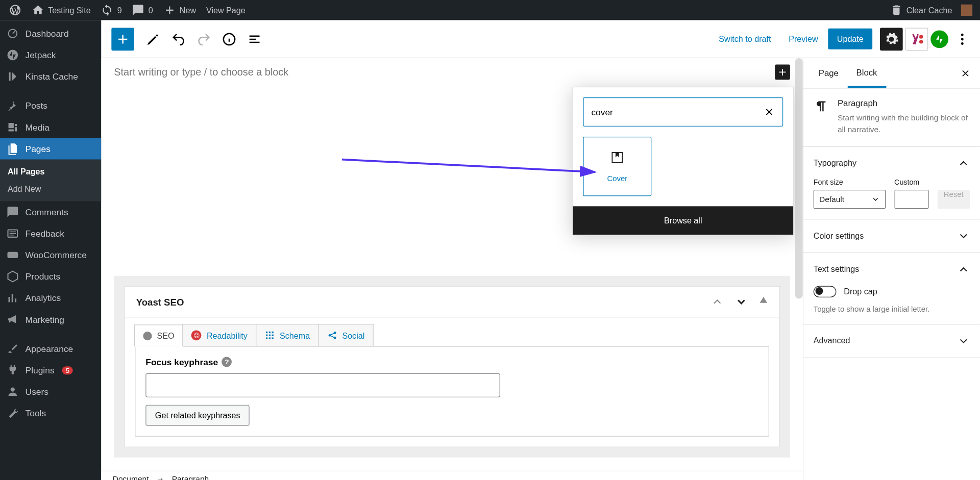 This screenshot has width=980, height=480. Describe the element at coordinates (51, 189) in the screenshot. I see `submenu-add-new: Add New` at that location.